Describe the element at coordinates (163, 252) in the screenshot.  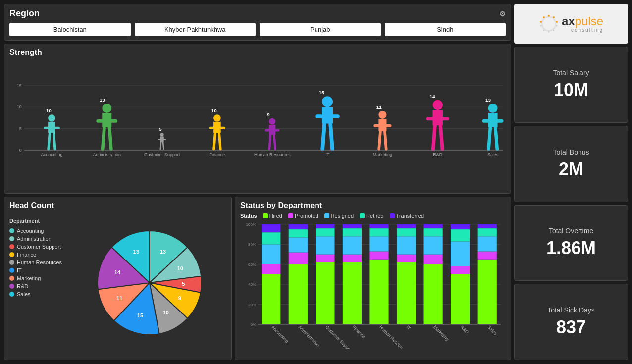
I see `svg-text: 13` at that location.